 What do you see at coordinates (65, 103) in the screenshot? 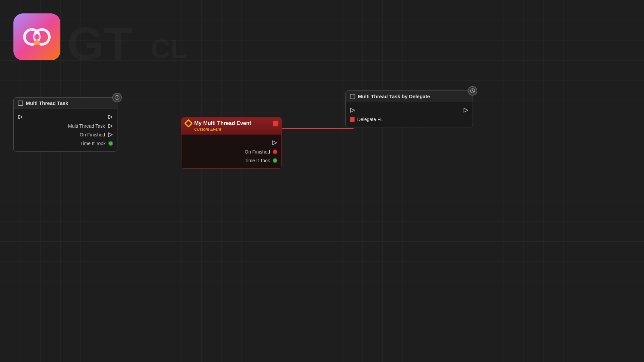
I see `node-multi-thread-task-header: Multi Thread Task` at bounding box center [65, 103].